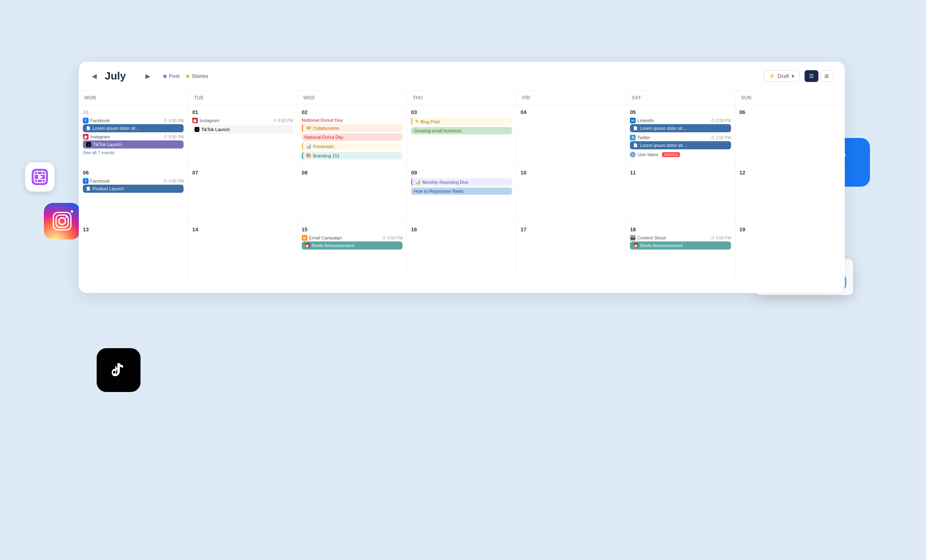 This screenshot has width=926, height=560. What do you see at coordinates (571, 173) in the screenshot?
I see `day-number-10: 10` at bounding box center [571, 173].